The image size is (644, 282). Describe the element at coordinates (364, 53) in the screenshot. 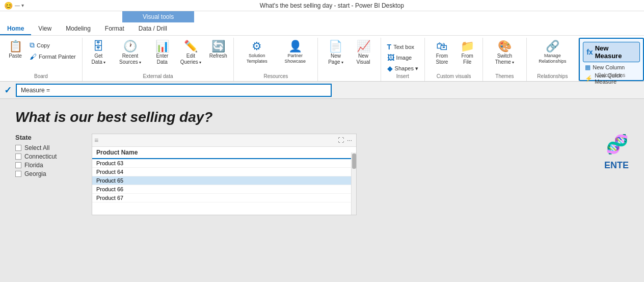

I see `new-visual-button: 📈 New Visual` at that location.